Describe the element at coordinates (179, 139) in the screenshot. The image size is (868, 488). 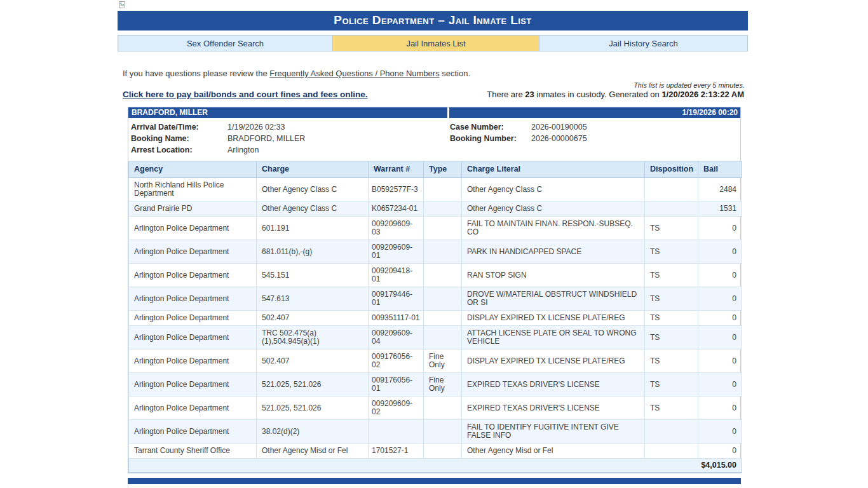
I see `detail-label: Booking Name:` at that location.